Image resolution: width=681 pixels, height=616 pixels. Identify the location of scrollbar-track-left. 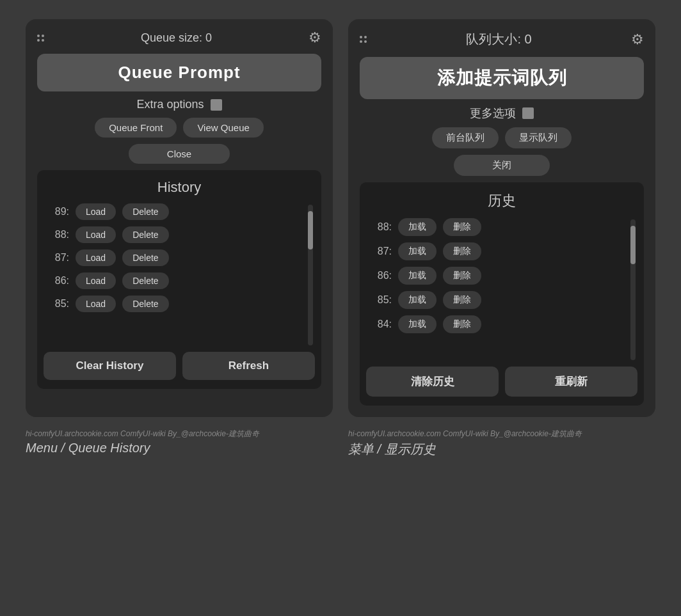
(310, 275).